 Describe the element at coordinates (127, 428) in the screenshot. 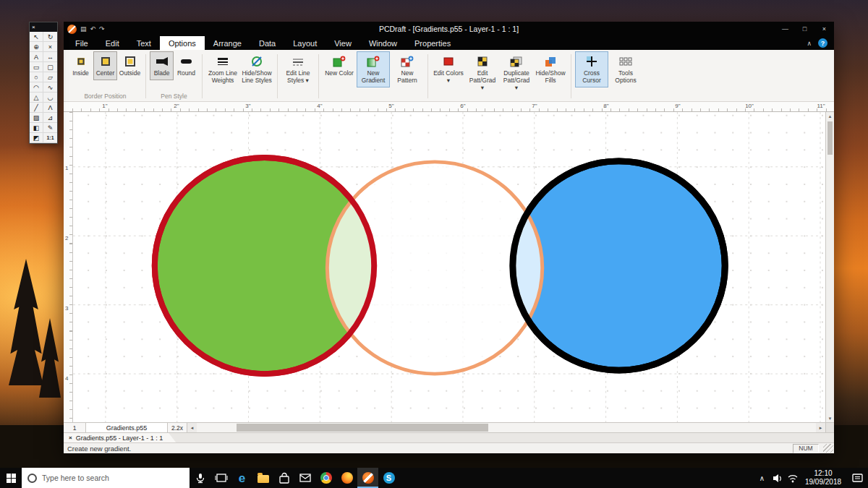

I see `document-tab: Gradients.p55` at that location.